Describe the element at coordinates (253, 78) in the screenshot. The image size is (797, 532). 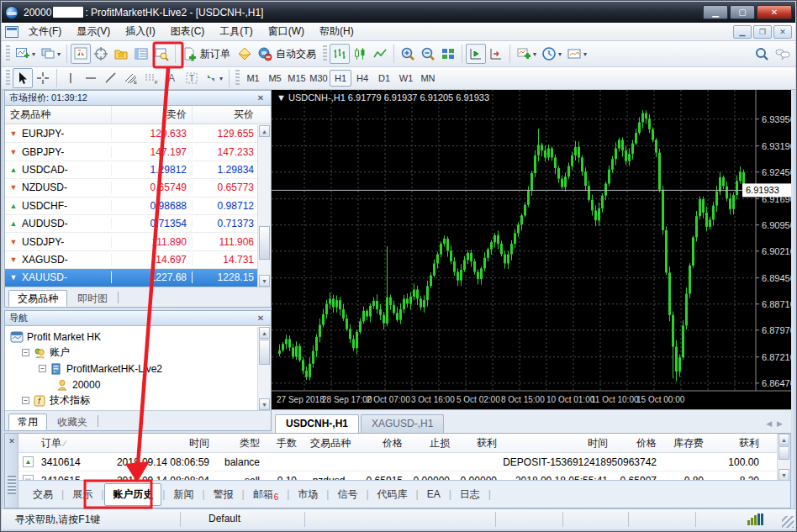
I see `timeframe-m1: M1` at that location.